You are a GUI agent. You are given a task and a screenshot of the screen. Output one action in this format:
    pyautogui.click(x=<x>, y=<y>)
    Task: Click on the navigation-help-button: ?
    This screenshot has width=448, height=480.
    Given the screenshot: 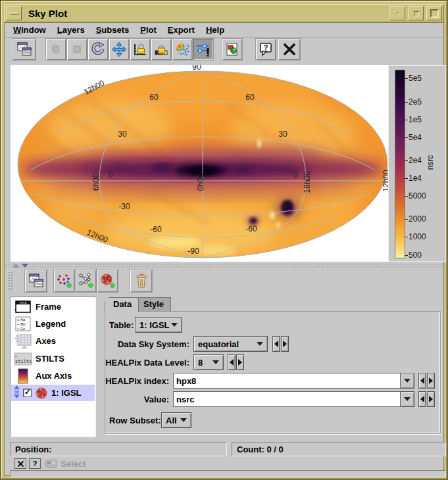 What is the action you would take?
    pyautogui.click(x=35, y=464)
    